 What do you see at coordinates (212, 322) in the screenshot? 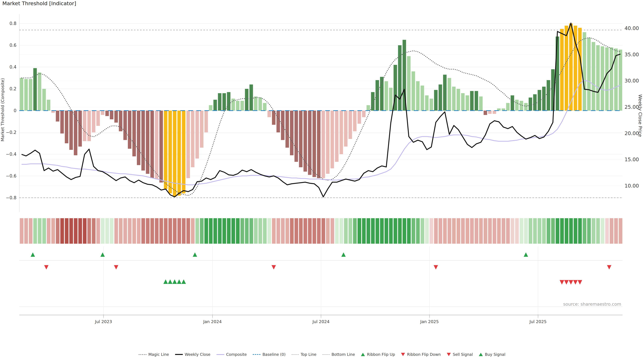
I see `svg-text: Jan 2024` at bounding box center [212, 322].